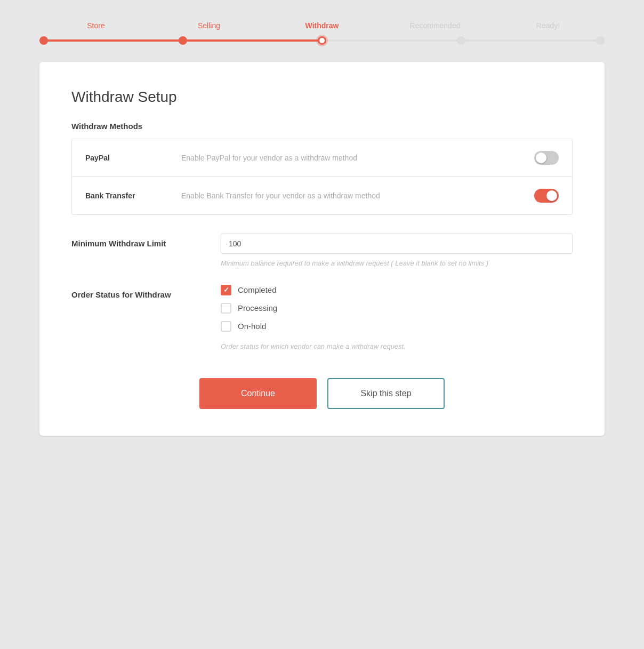 The width and height of the screenshot is (644, 649). What do you see at coordinates (322, 158) in the screenshot?
I see `paypal-method-row: PayPal Enable PayPal for your vendor as …` at bounding box center [322, 158].